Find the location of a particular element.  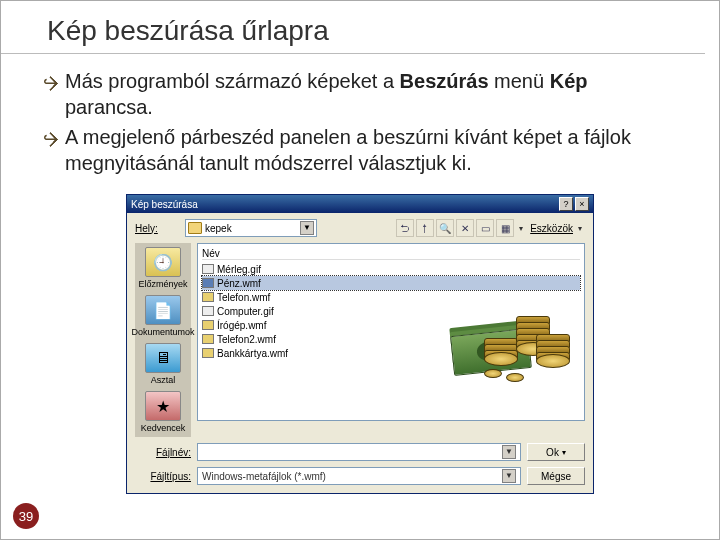

filetype-label: Fájltípus: is located at coordinates (163, 476).